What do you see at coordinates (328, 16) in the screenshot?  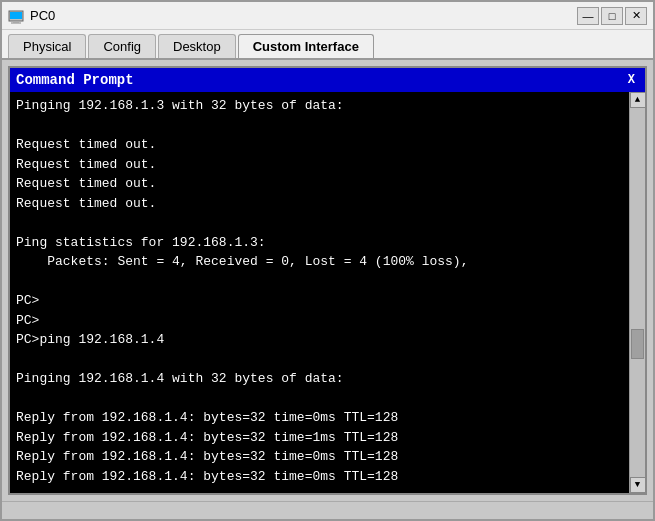 I see `title-bar: PC0 — □ ✕` at bounding box center [328, 16].